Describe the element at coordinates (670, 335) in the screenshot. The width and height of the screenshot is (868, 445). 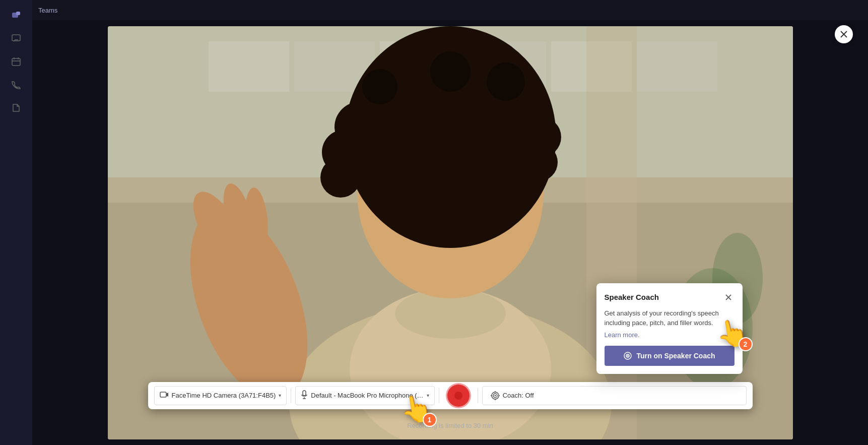
I see `learn-more-link: Learn more.` at that location.